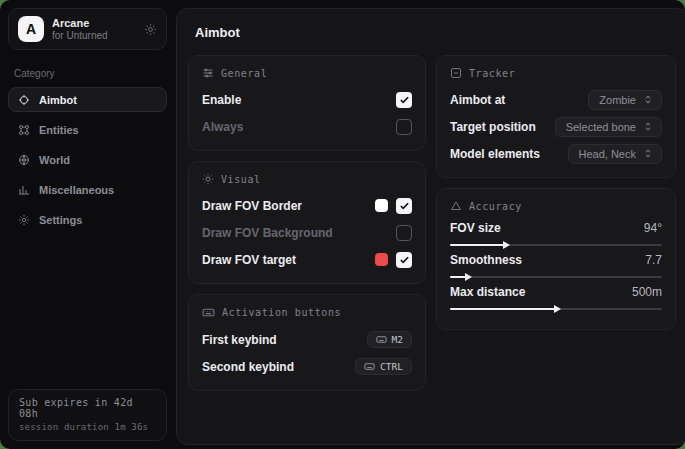 This screenshot has width=685, height=449. I want to click on accuracy-section-head: Accuracy, so click(556, 206).